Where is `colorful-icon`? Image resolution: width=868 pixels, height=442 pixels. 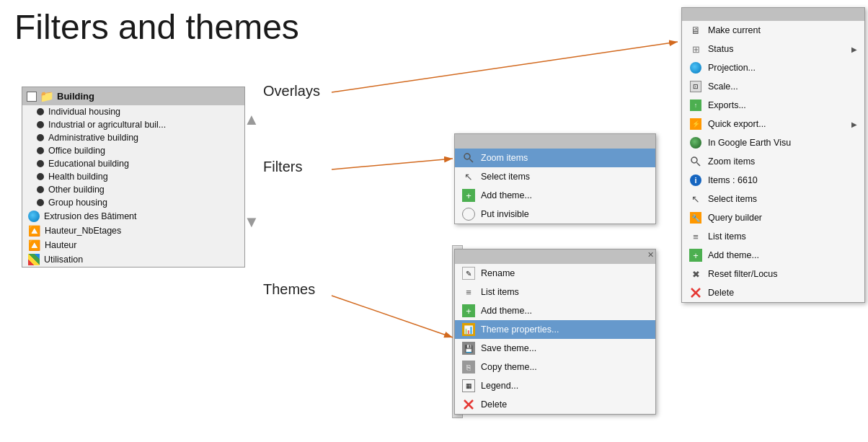
colorful-icon is located at coordinates (34, 260).